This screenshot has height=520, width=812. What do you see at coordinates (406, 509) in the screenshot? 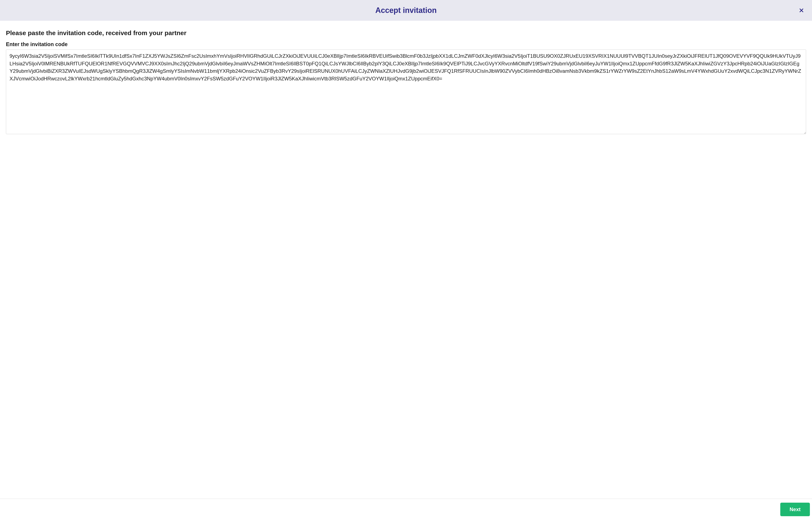
I see `modal-footer: Next` at bounding box center [406, 509].